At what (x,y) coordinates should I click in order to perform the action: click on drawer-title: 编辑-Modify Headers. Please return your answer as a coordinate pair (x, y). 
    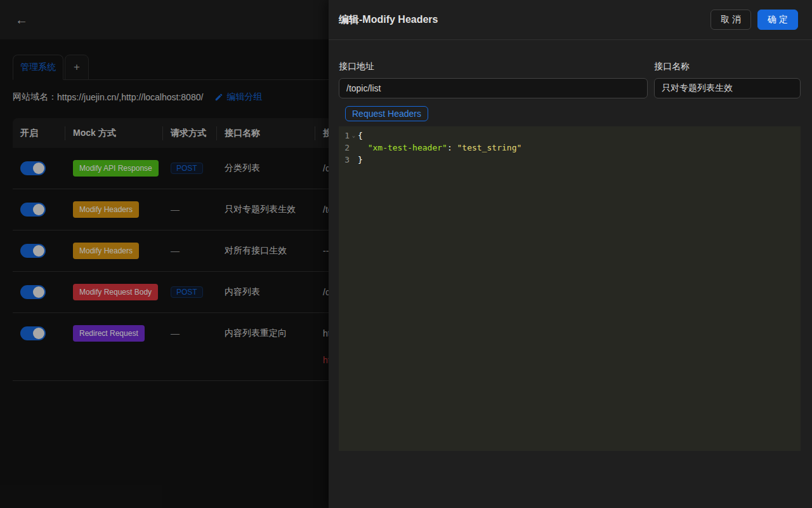
    Looking at the image, I should click on (388, 20).